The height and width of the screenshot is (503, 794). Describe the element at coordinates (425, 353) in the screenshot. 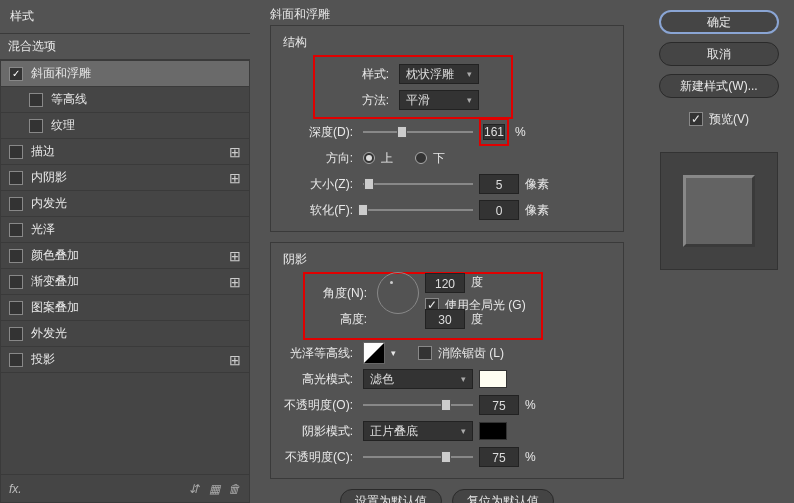

I see `antialias-checkbox` at that location.